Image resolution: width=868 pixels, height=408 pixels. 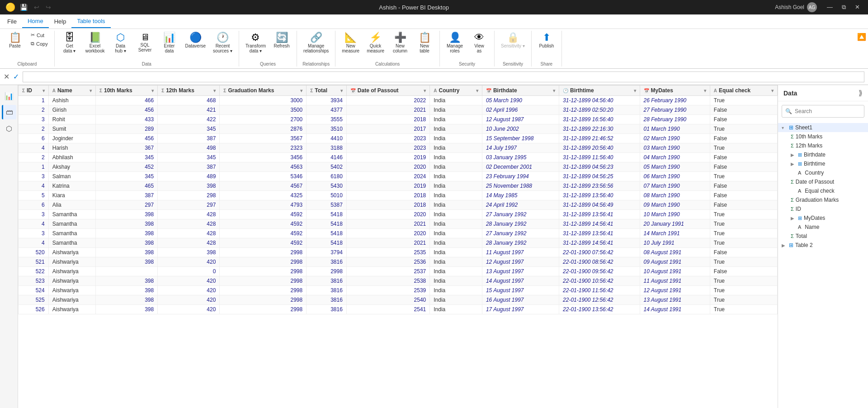 I want to click on col-header-name: A Name ▾, so click(x=72, y=90).